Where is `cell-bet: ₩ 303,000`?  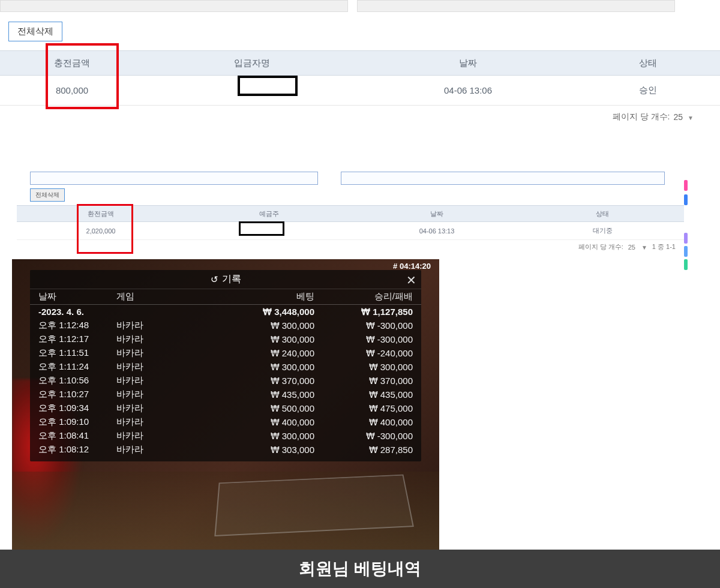 cell-bet: ₩ 303,000 is located at coordinates (268, 450).